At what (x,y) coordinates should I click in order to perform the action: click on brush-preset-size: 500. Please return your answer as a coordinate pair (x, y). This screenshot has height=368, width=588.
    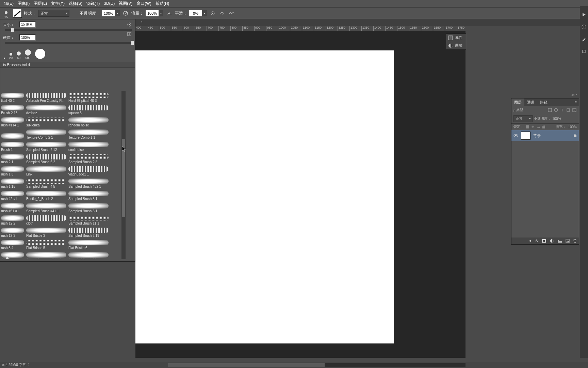
    Looking at the image, I should click on (28, 55).